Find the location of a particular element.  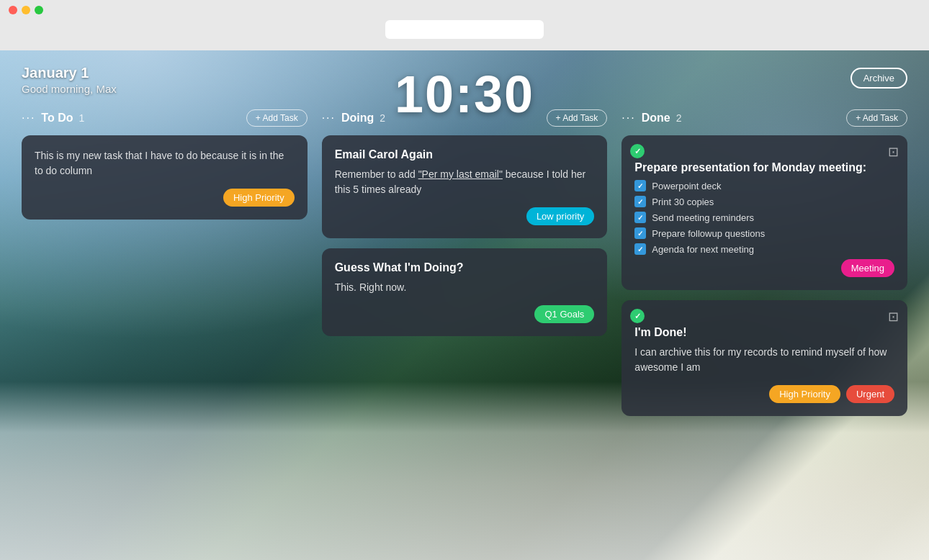

checklist-item-3: Send meeting reminders is located at coordinates (765, 217).